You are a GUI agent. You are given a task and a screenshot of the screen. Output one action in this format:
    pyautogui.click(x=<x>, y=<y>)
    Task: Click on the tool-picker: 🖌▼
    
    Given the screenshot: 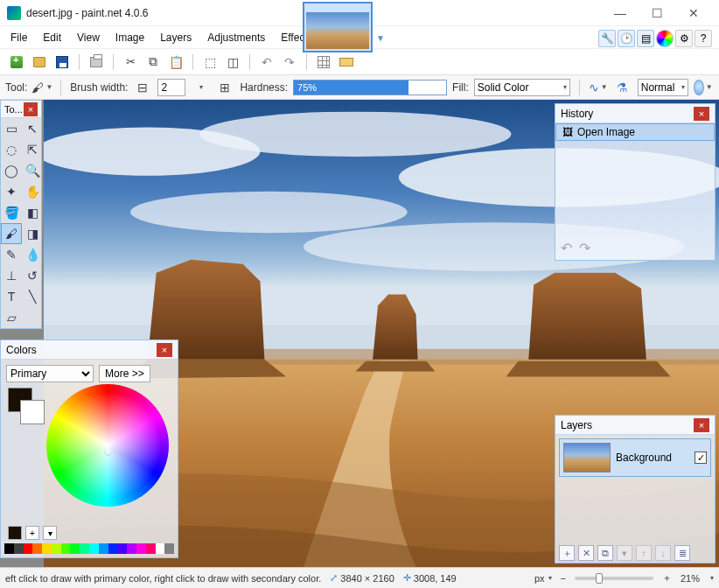 What is the action you would take?
    pyautogui.click(x=42, y=88)
    